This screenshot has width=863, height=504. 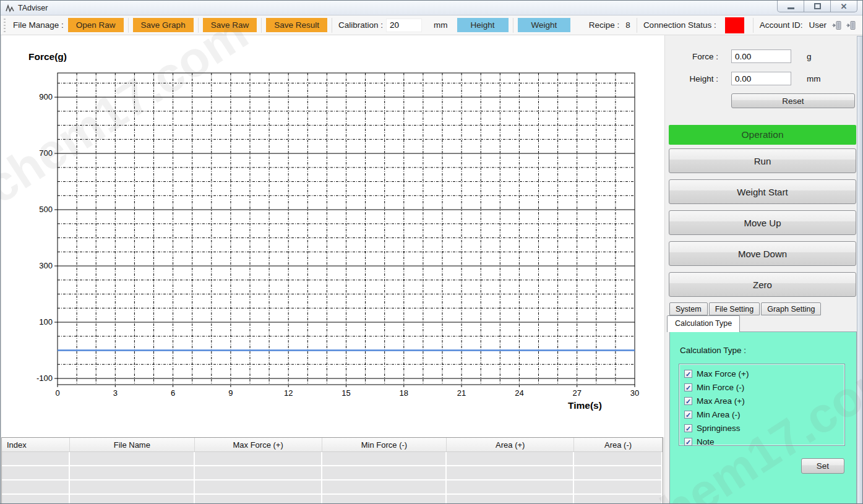 I want to click on calc-option-max-area: ✓Max Area (+), so click(x=765, y=401).